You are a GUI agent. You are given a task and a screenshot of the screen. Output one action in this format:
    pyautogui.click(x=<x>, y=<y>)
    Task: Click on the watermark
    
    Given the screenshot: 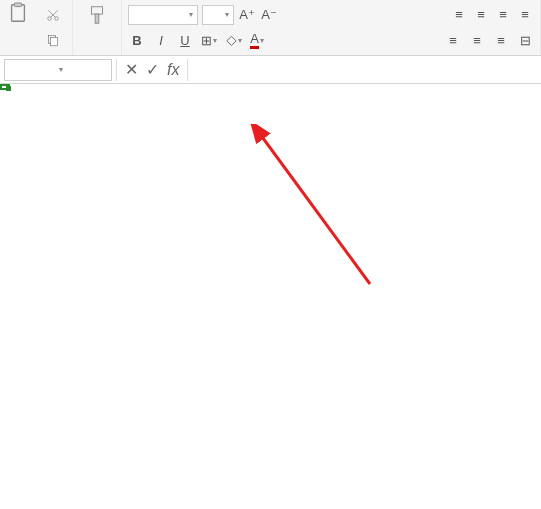 What is the action you would take?
    pyautogui.click(x=517, y=491)
    